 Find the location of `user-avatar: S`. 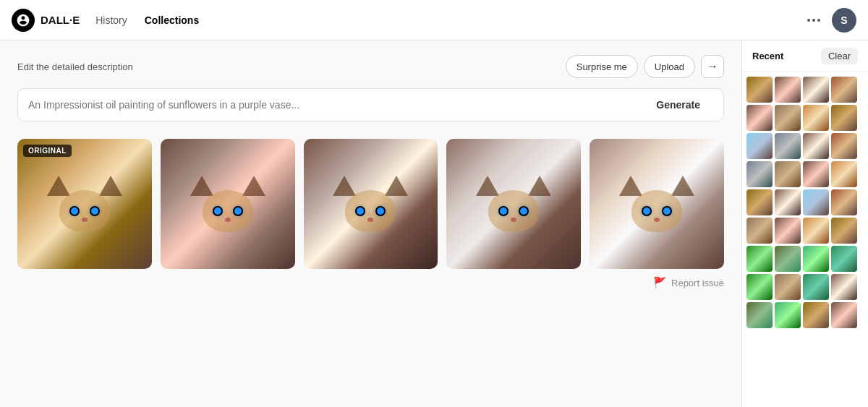

user-avatar: S is located at coordinates (844, 20).